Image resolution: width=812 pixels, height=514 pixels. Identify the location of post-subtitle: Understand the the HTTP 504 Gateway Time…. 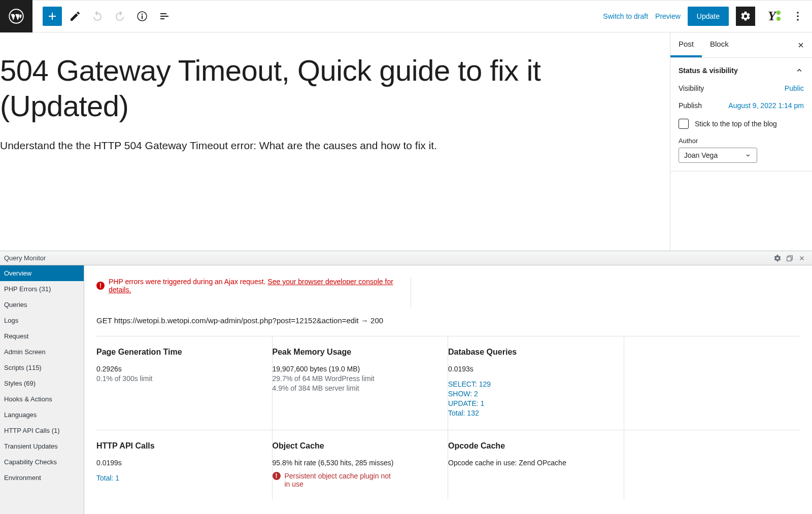
(335, 146).